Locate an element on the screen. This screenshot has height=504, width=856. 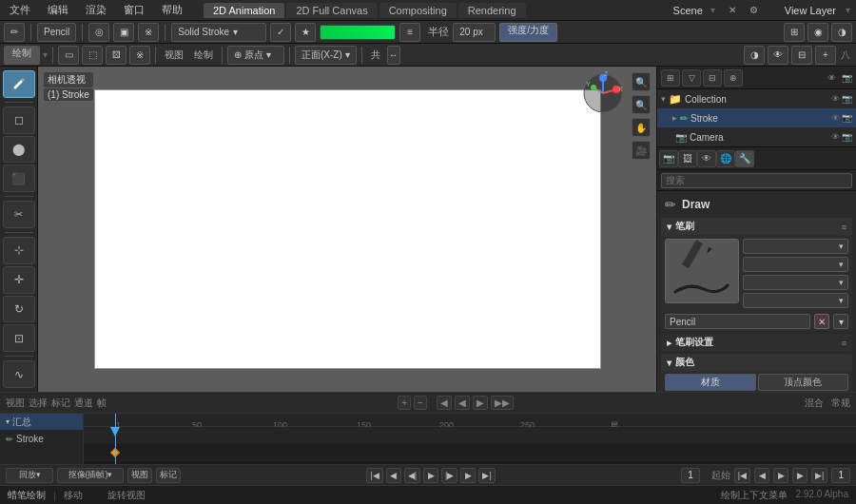
tool-select4: ※ is located at coordinates (140, 55).